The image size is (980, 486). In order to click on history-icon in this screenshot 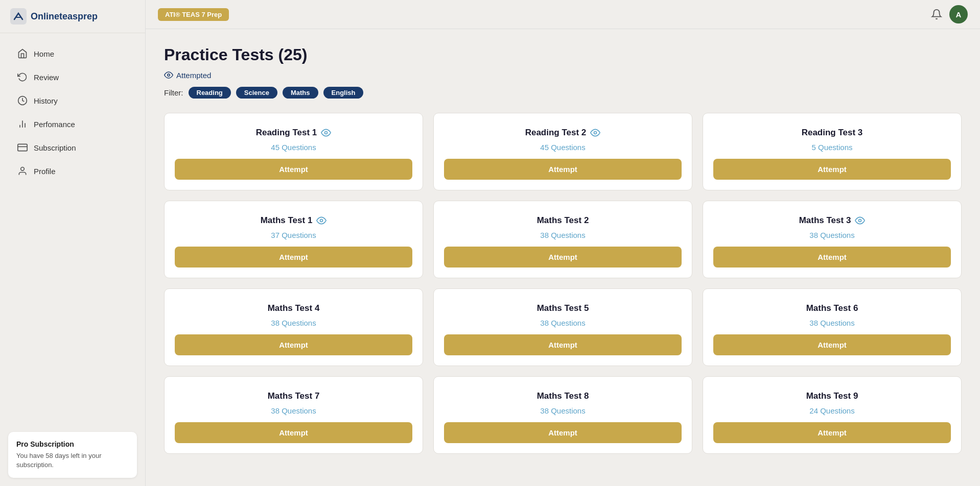, I will do `click(22, 101)`.